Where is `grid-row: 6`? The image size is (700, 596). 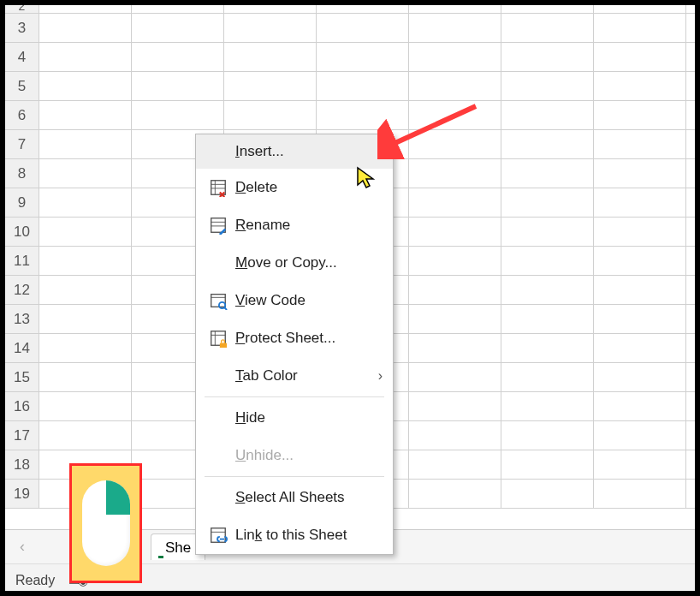
grid-row: 6 is located at coordinates (350, 116).